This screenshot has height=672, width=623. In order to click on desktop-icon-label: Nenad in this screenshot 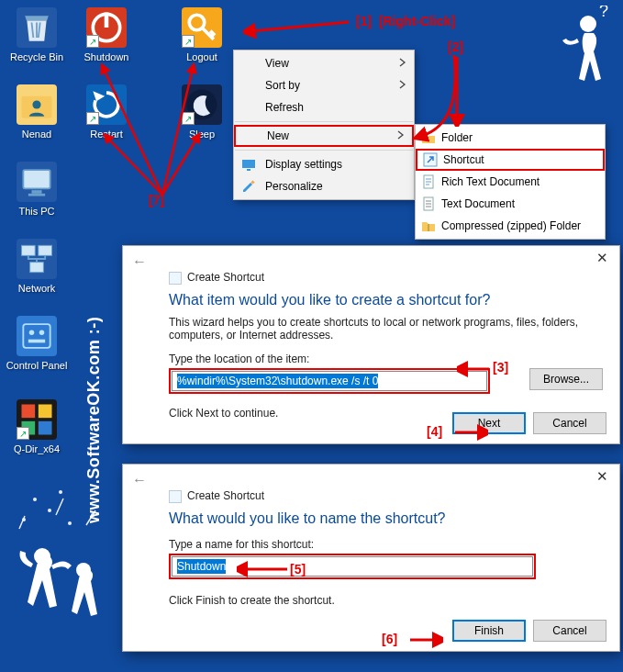, I will do `click(37, 134)`.